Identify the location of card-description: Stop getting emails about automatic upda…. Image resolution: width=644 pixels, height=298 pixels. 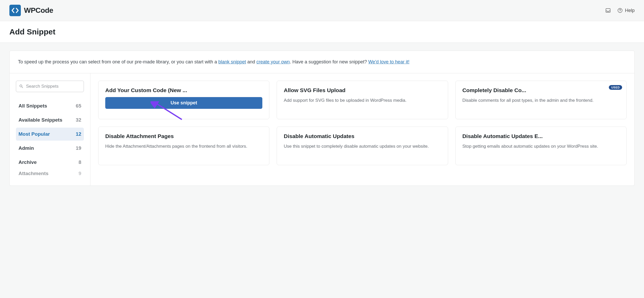
(541, 146).